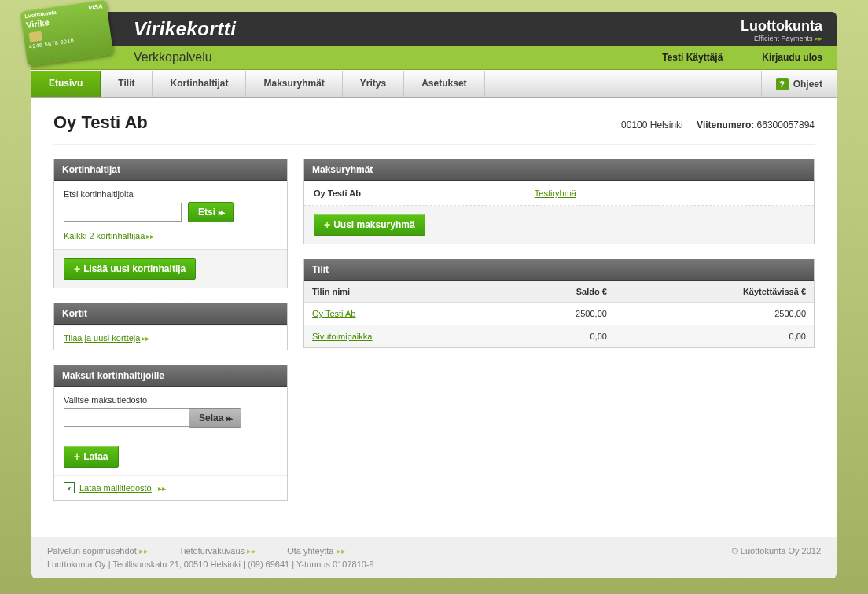  What do you see at coordinates (786, 125) in the screenshot?
I see `reference-number: 66300057894` at bounding box center [786, 125].